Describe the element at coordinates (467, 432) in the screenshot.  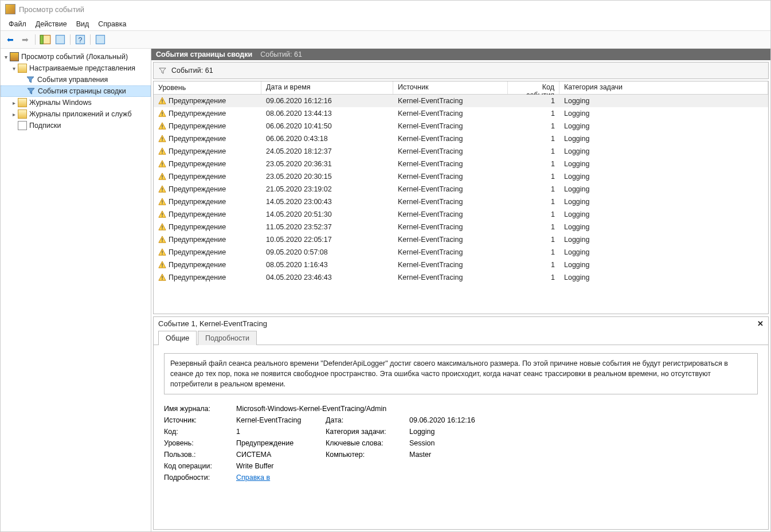
I see `val-category: Logging` at that location.